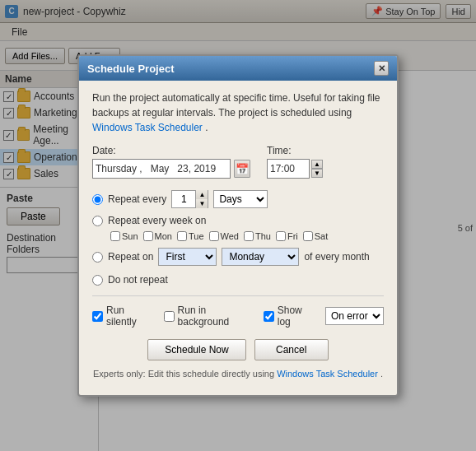 This screenshot has width=476, height=451. Describe the element at coordinates (316, 236) in the screenshot. I see `day-sat: Sat` at that location.